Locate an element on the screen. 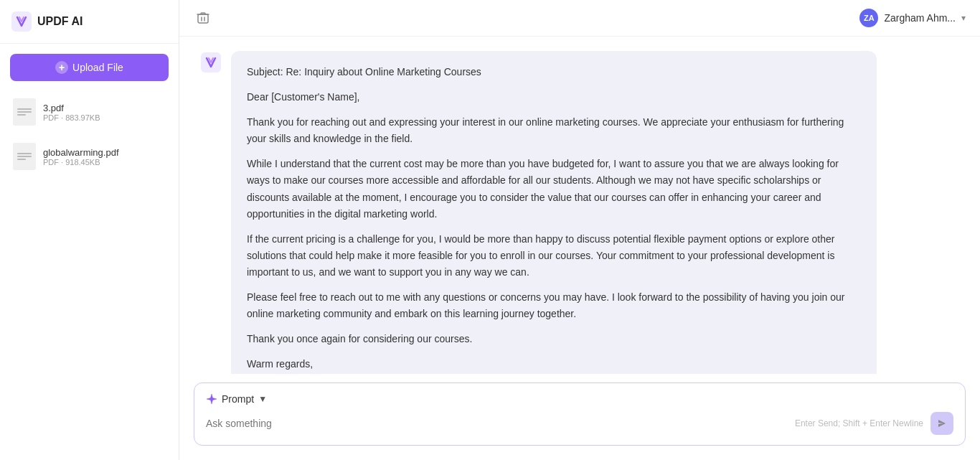 The height and width of the screenshot is (460, 980). sidebar-header: UPDF AI is located at coordinates (89, 22).